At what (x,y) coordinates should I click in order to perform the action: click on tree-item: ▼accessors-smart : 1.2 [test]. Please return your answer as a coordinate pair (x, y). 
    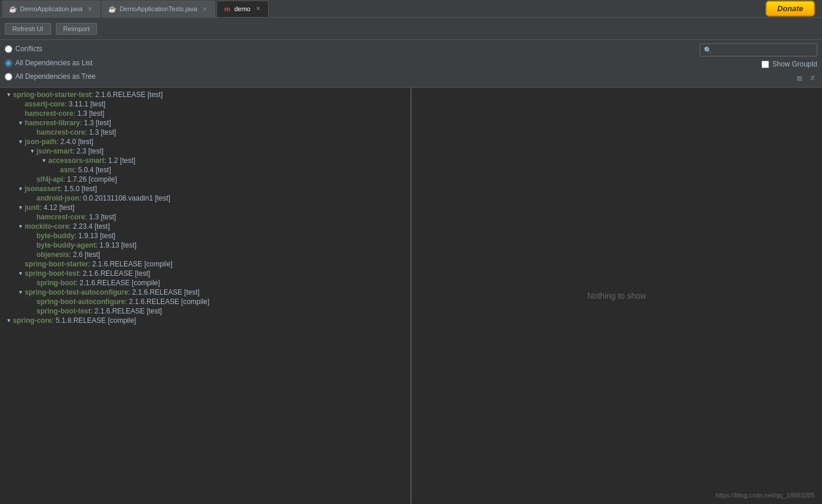
    Looking at the image, I should click on (205, 161).